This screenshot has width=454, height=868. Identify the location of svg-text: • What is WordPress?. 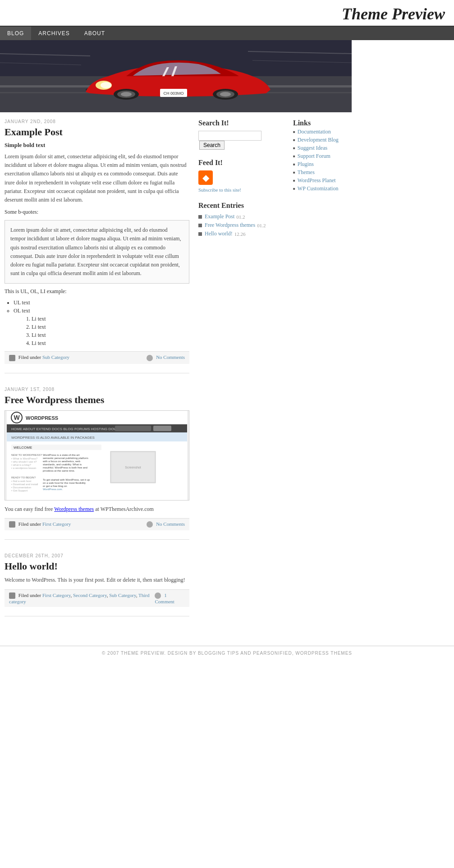
(24, 459).